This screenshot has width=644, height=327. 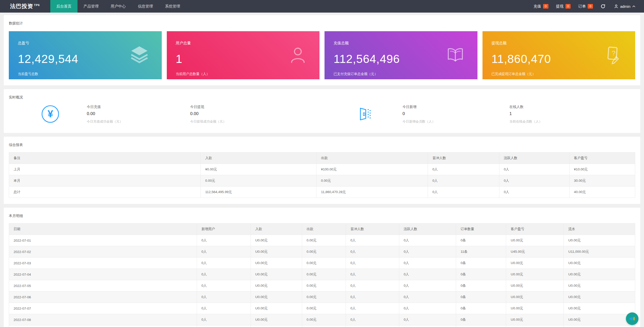 I want to click on stat-value: 0.00, so click(x=105, y=114).